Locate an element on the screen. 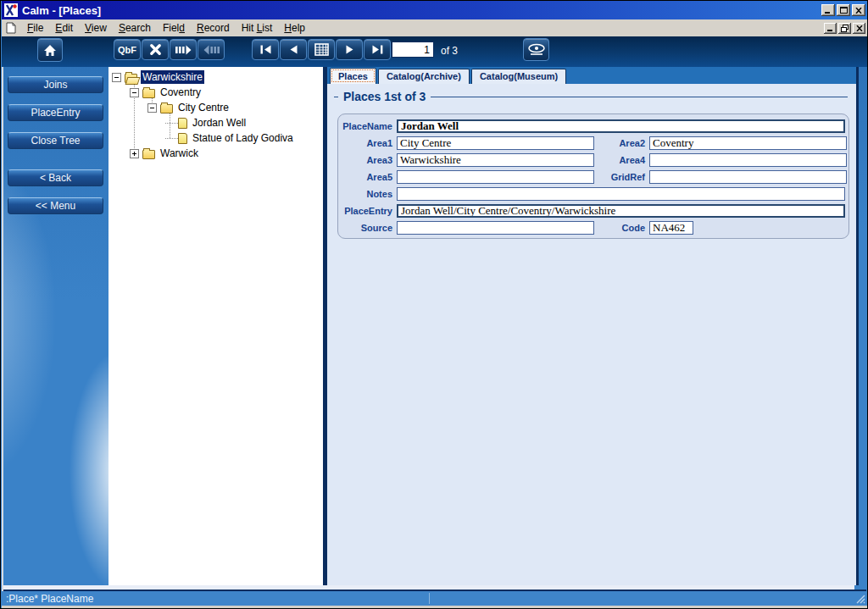  place-entry-button: PlaceEntry is located at coordinates (56, 113).